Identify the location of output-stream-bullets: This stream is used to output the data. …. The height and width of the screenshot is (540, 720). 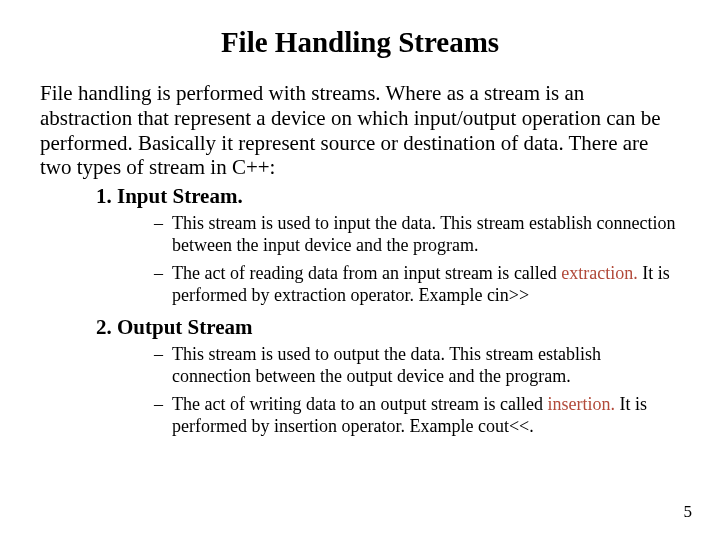
(388, 391).